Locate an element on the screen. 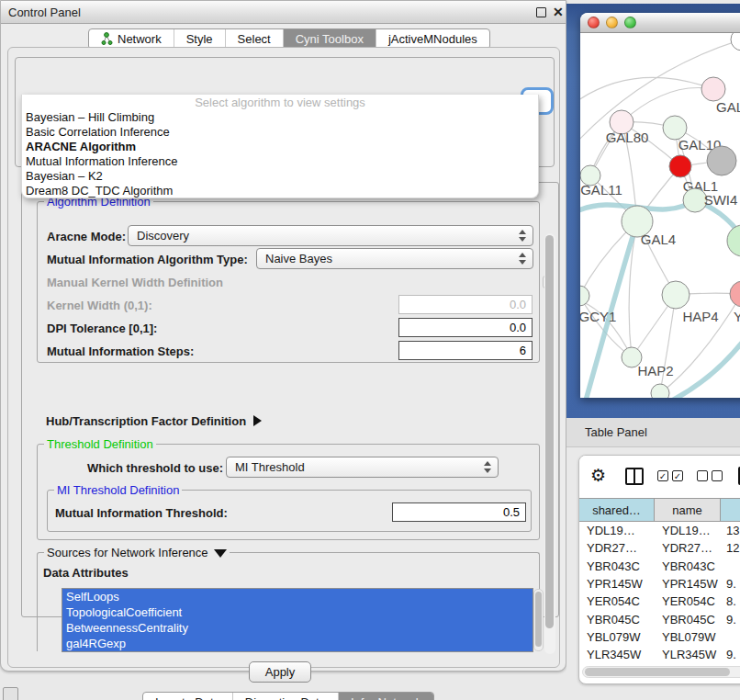  data-attribute-item: gal4RGexp is located at coordinates (297, 643).